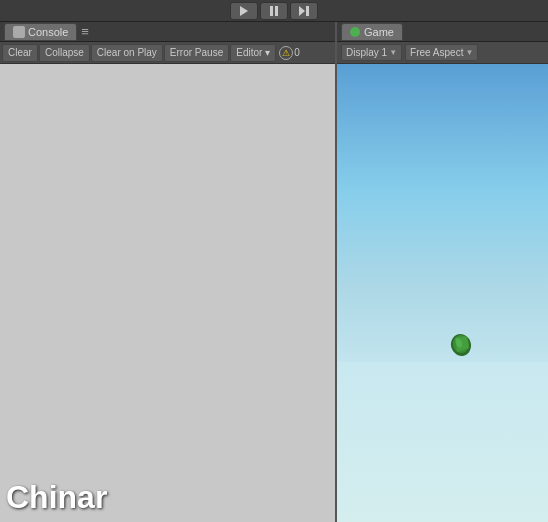 The width and height of the screenshot is (548, 522). I want to click on clear-on-play-button: Clear on Play, so click(127, 53).